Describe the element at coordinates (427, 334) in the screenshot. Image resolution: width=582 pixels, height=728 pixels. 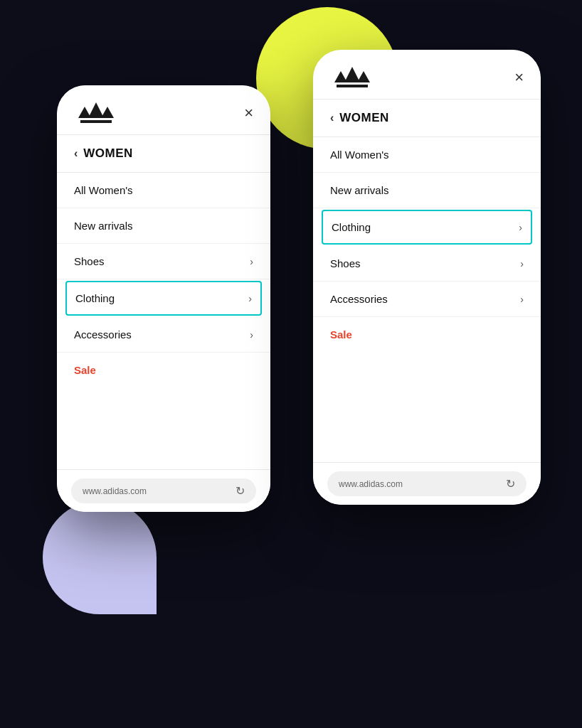
I see `menu-item-sale-front: Sale` at that location.